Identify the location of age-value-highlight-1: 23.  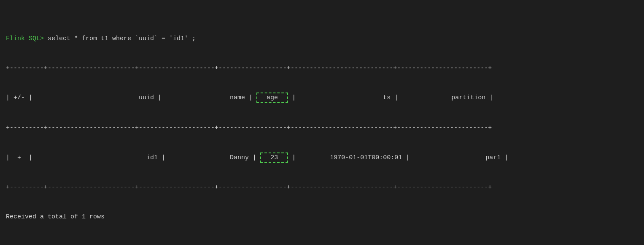
(274, 158).